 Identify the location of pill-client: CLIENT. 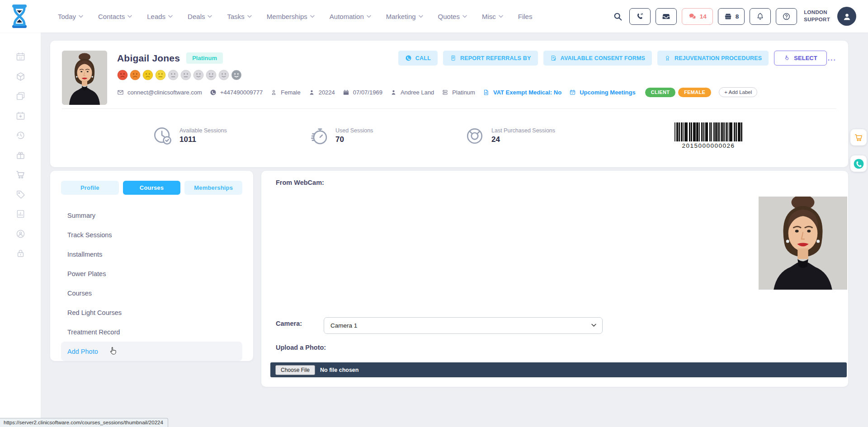
(660, 92).